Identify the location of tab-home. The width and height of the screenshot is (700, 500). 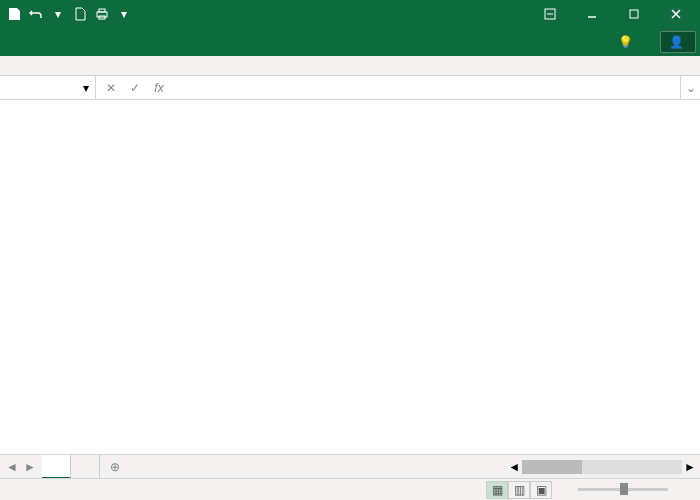
(40, 42).